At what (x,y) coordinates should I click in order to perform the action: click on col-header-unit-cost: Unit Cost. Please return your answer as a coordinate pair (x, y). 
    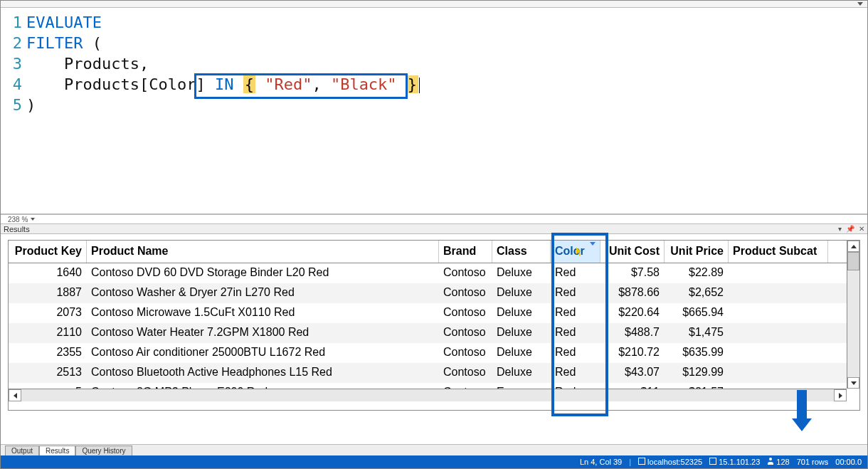
    Looking at the image, I should click on (633, 252).